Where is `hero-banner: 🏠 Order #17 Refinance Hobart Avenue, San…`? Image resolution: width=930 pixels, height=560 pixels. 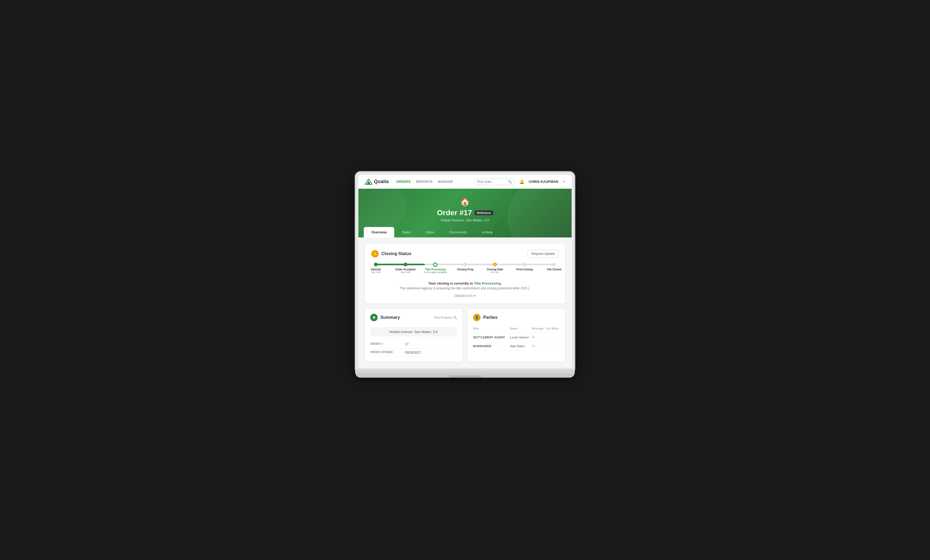 hero-banner: 🏠 Order #17 Refinance Hobart Avenue, San… is located at coordinates (465, 213).